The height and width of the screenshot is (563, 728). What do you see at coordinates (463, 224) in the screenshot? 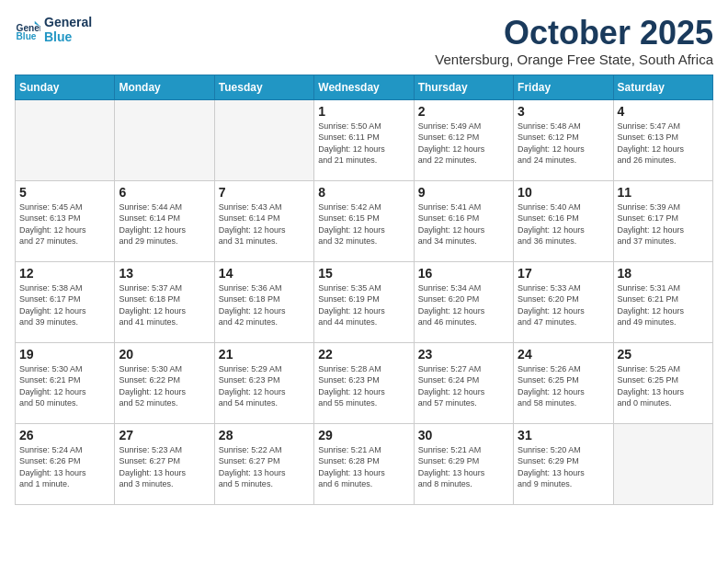
I see `day-info: Sunrise: 5:41 AM Sunset: 6:16 PM Dayligh…` at bounding box center [463, 224].